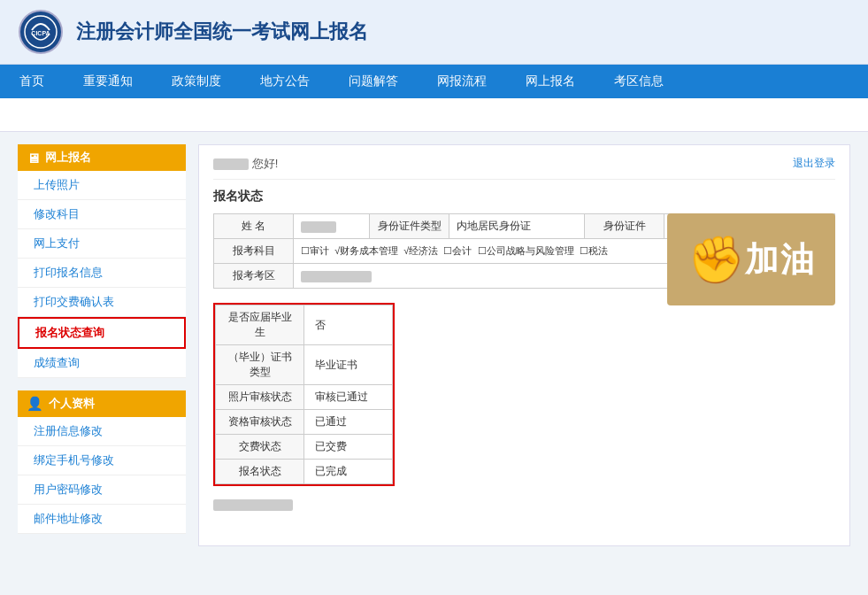  Describe the element at coordinates (260, 472) in the screenshot. I see `hl-label-reg-status: 报名状态` at that location.